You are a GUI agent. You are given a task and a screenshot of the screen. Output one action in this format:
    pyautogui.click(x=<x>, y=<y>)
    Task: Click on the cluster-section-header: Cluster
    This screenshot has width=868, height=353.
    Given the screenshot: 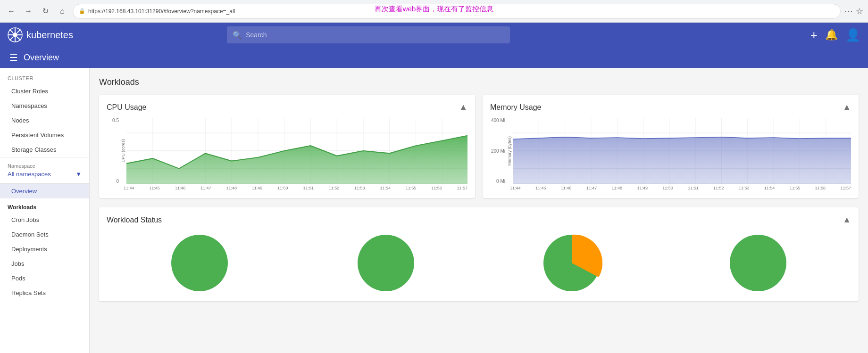 What is the action you would take?
    pyautogui.click(x=44, y=76)
    